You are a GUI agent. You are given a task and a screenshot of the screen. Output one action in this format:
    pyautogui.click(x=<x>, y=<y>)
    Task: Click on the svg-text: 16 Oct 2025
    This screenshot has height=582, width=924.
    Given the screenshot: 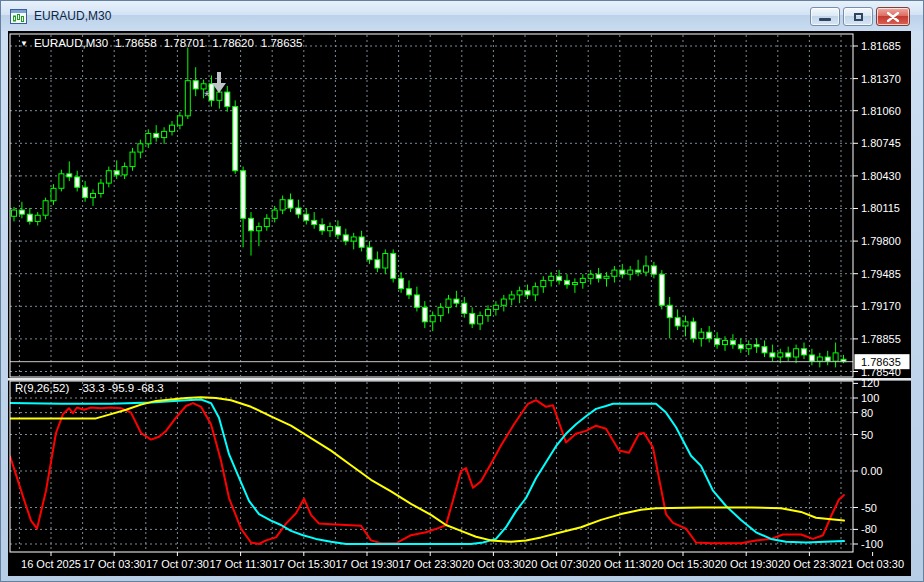 What is the action you would take?
    pyautogui.click(x=51, y=564)
    